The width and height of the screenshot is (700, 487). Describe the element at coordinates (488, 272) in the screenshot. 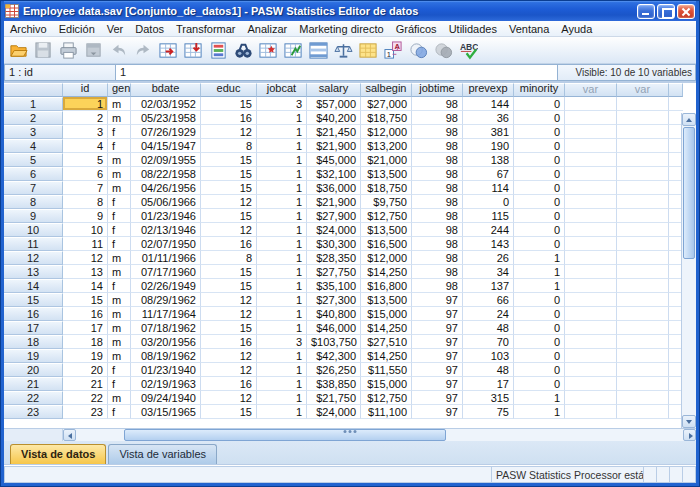

I see `cell-prevexp: 34` at that location.